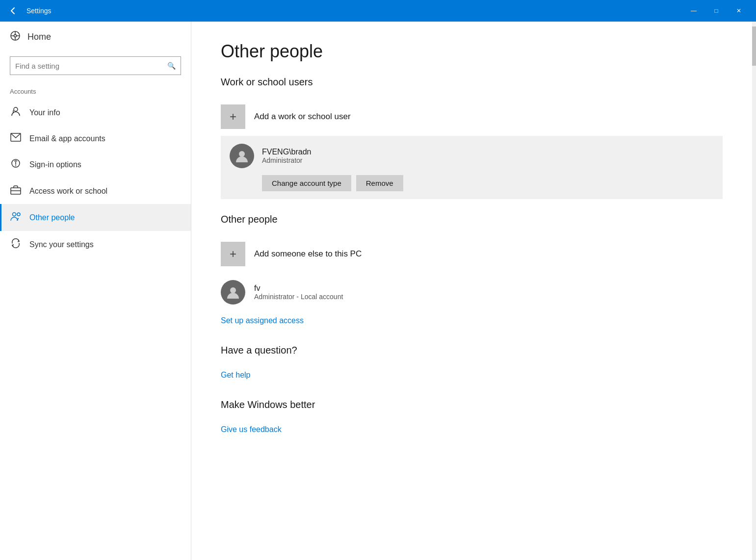 The height and width of the screenshot is (560, 756). I want to click on titlebar-title: Settings, so click(354, 11).